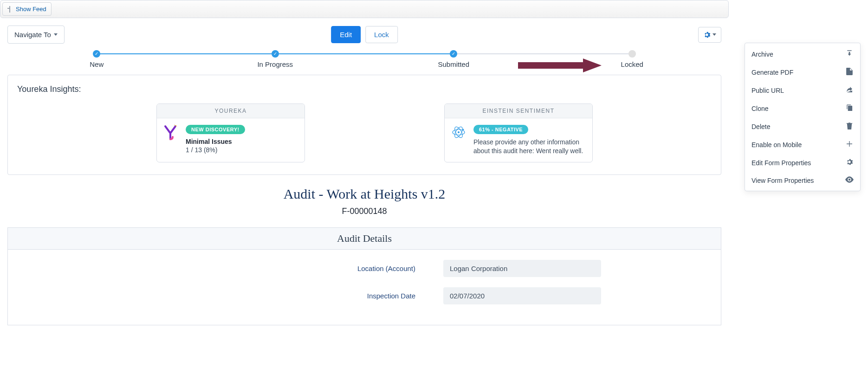 This screenshot has width=868, height=381. I want to click on field-value: 02/07/2020, so click(522, 296).